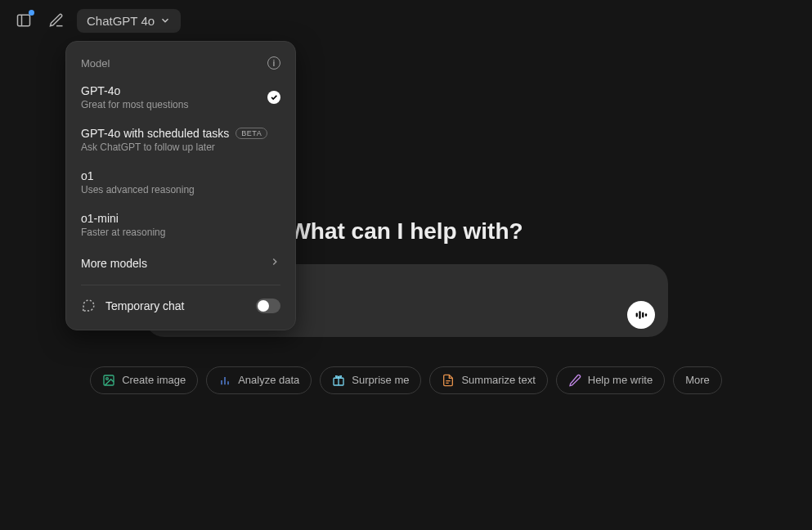  I want to click on model-desc: Faster at reasoning, so click(123, 232).